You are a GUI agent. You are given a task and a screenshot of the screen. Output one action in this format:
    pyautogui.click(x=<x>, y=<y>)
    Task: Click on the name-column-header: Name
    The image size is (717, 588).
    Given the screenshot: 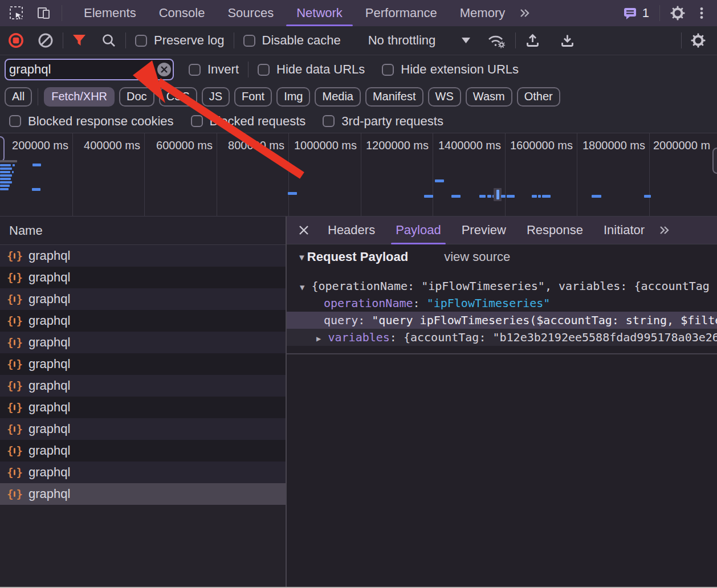 What is the action you would take?
    pyautogui.click(x=142, y=231)
    